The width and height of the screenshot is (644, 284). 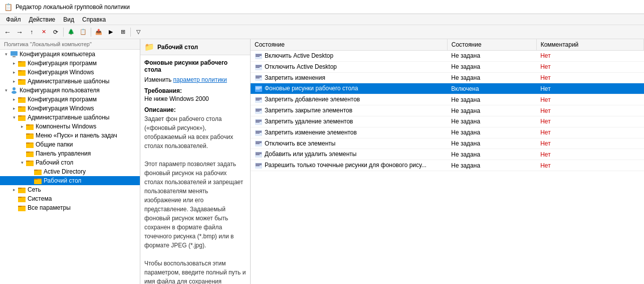 I want to click on table-row: Фоновые рисунки рабочего столаВключенаНе…, so click(x=447, y=89).